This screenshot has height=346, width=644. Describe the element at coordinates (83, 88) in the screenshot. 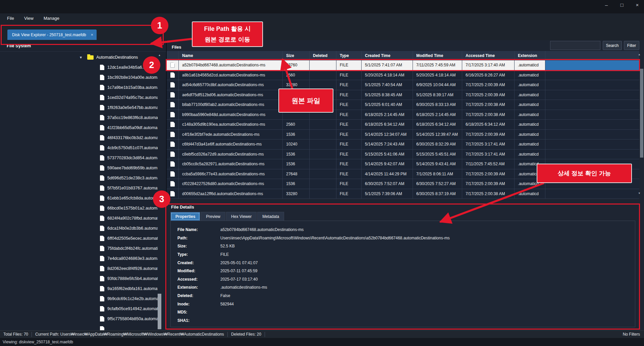

I see `tree-item-file: 1c7a9be1b15a03ba.automa` at that location.